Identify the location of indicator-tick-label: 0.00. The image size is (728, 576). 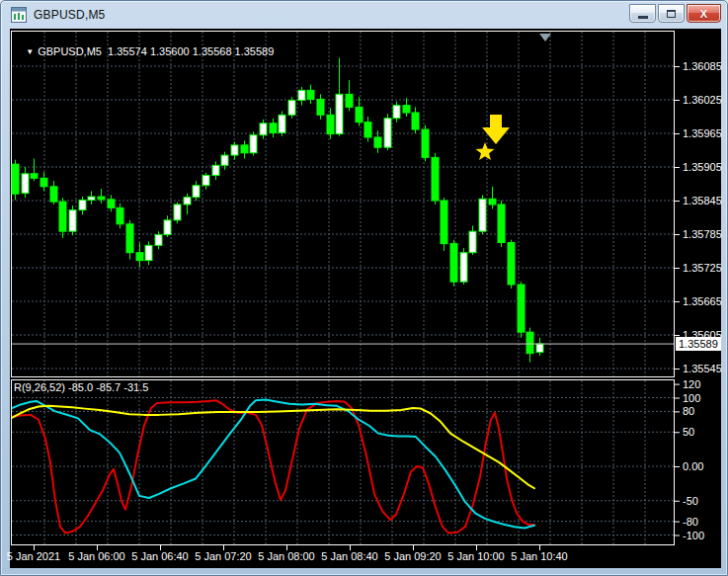
(693, 466).